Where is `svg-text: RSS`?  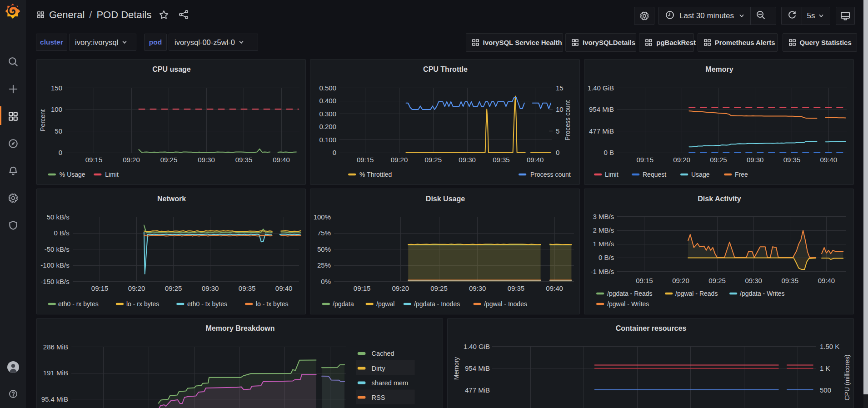
svg-text: RSS is located at coordinates (379, 398).